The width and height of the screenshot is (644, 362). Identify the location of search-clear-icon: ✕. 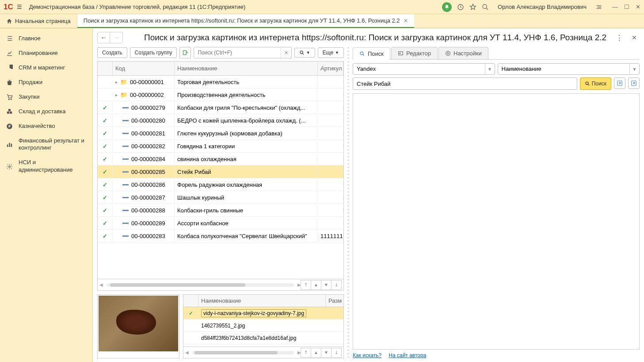
(286, 53).